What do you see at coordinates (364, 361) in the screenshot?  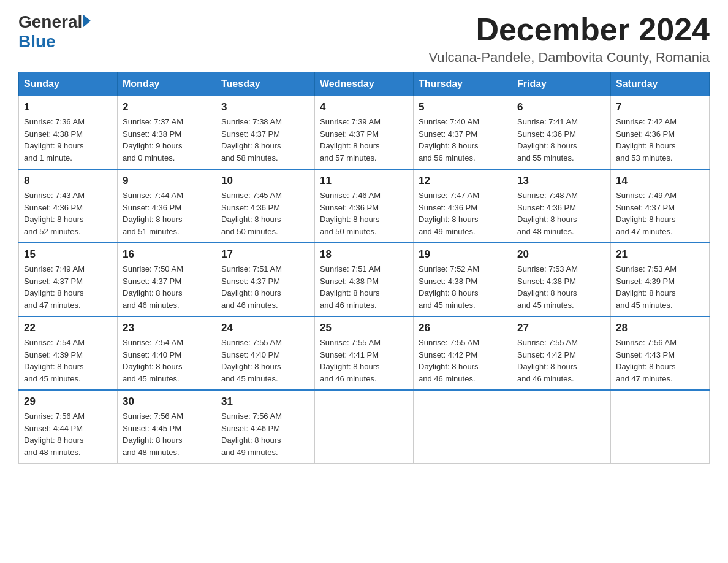 I see `day-info: Sunrise: 7:55 AMSunset: 4:41 PMDaylight:…` at bounding box center [364, 361].